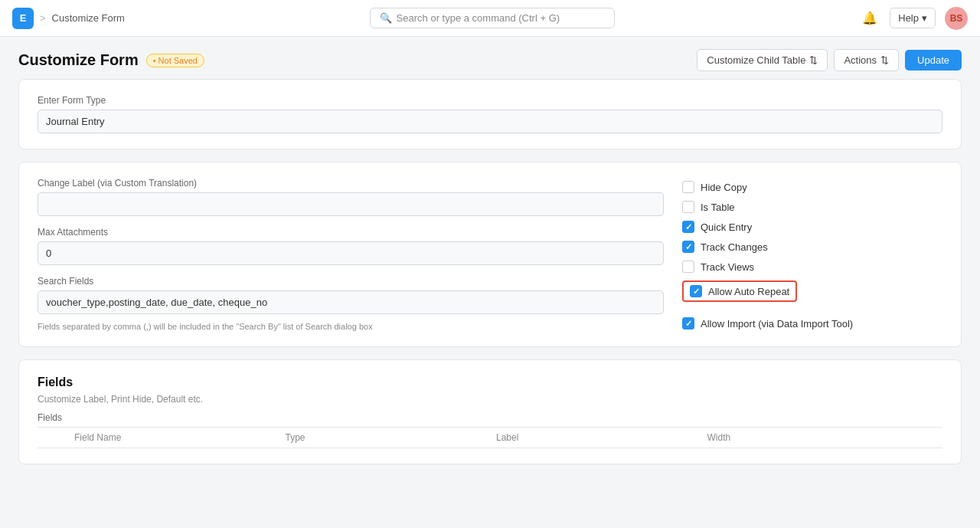 The width and height of the screenshot is (980, 528). What do you see at coordinates (688, 187) in the screenshot?
I see `hide-copy-checkbox` at bounding box center [688, 187].